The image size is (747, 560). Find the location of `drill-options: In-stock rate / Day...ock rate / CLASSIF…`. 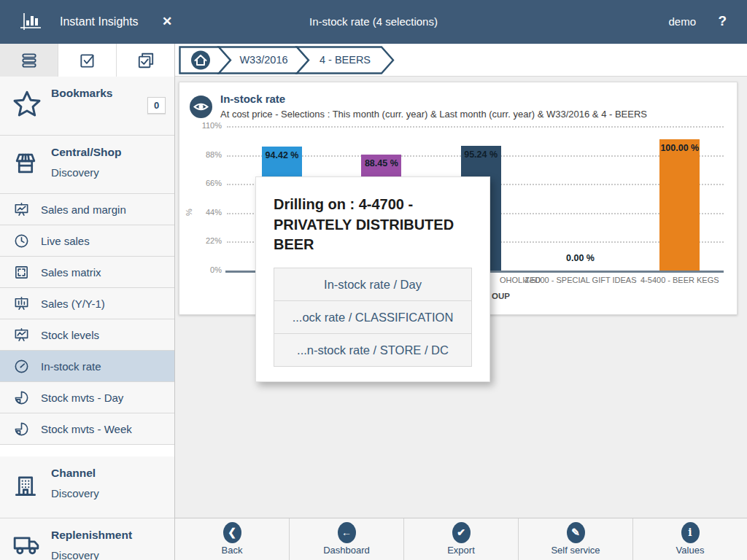

drill-options: In-stock rate / Day...ock rate / CLASSIF… is located at coordinates (373, 317).